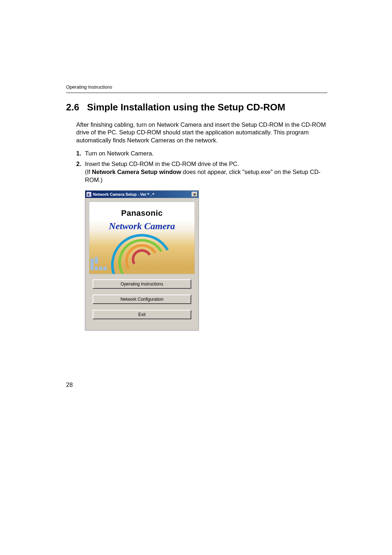  I want to click on step-note-prefix: (If, so click(89, 172).